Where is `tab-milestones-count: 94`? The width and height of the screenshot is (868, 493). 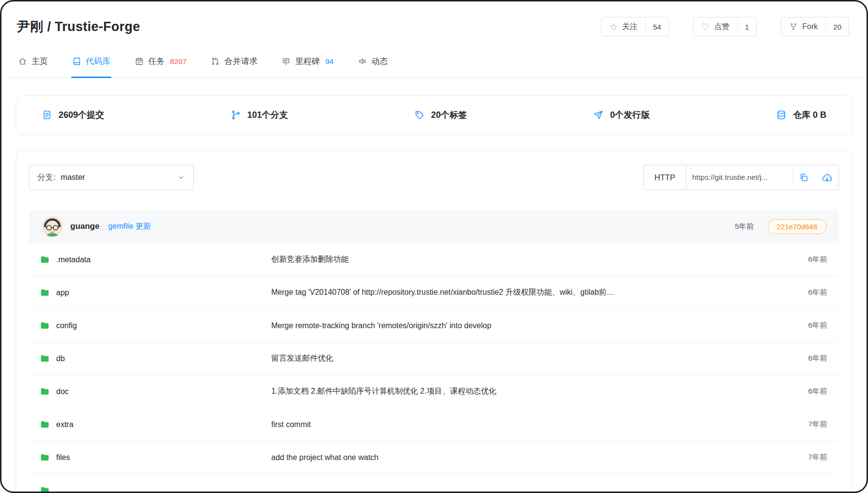 tab-milestones-count: 94 is located at coordinates (329, 62).